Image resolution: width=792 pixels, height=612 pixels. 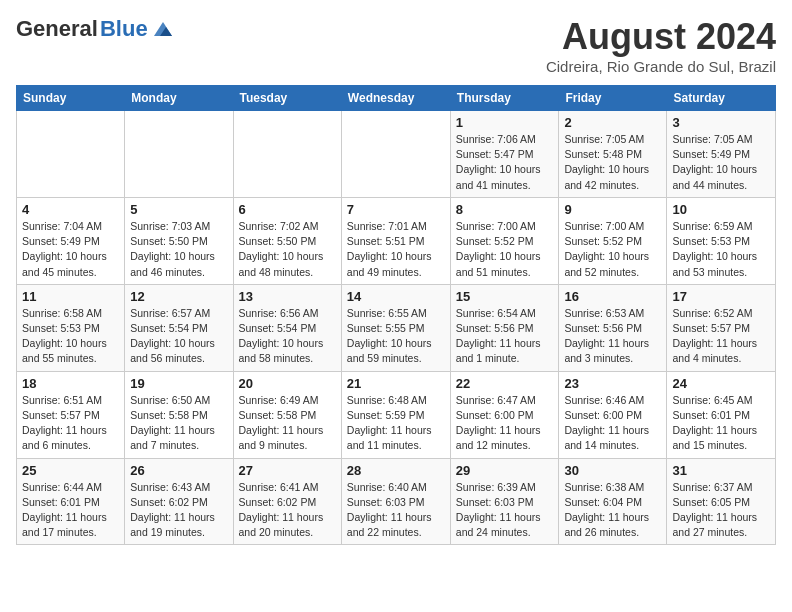 What do you see at coordinates (396, 384) in the screenshot?
I see `day-number: 21` at bounding box center [396, 384].